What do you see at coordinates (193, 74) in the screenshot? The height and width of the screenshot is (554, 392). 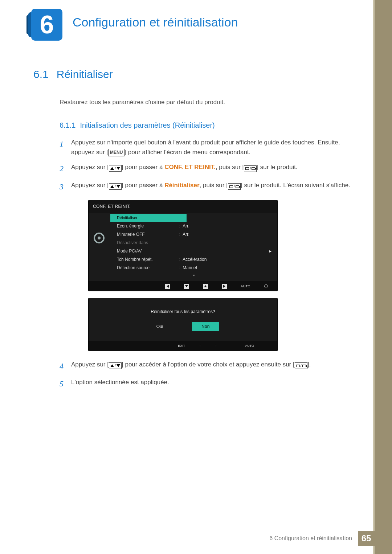 I see `section-heading: 6.1Réinitialiser` at bounding box center [193, 74].